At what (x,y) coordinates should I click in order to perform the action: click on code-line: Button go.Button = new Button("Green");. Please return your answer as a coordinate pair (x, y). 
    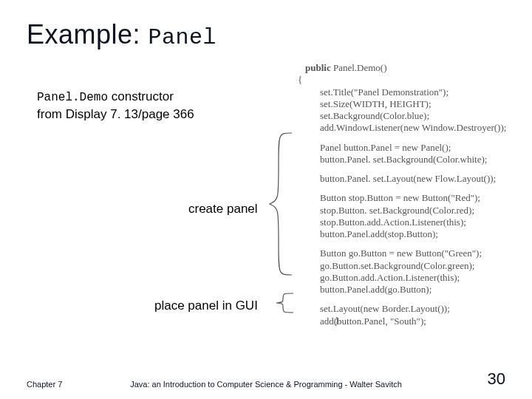
    Looking at the image, I should click on (413, 253).